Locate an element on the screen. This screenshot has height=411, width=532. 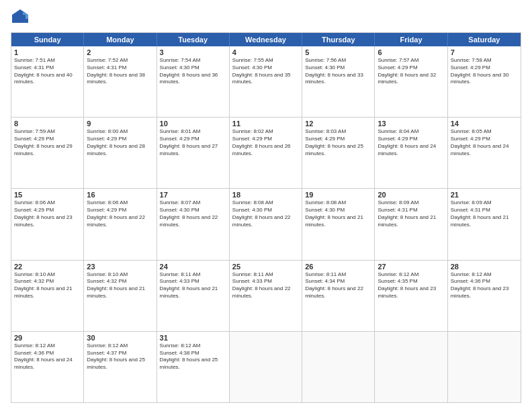
day-info: Sunrise: 8:07 AMSunset: 4:30 PMDaylight:… is located at coordinates (193, 214).